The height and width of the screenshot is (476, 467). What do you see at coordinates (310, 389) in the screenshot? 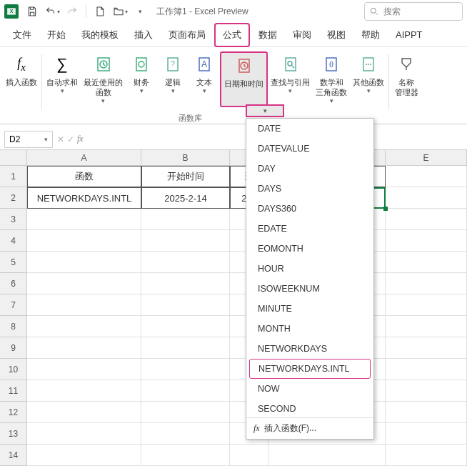
I see `dropdown-item-now: NOW` at bounding box center [310, 389].